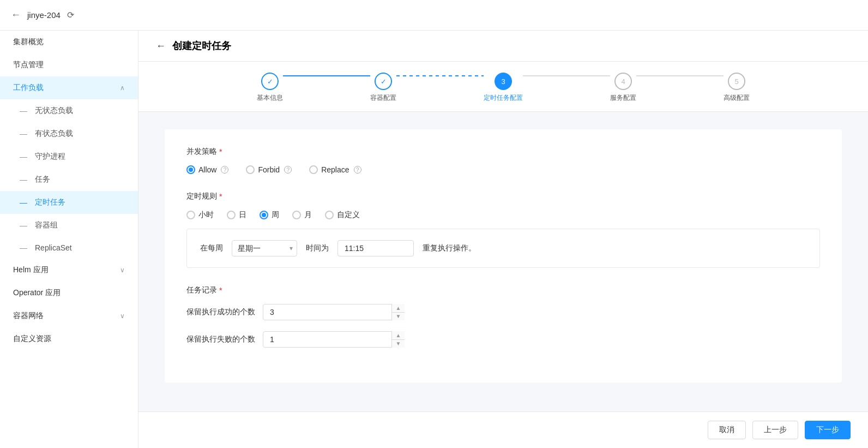  What do you see at coordinates (270, 98) in the screenshot?
I see `step-1-label: 基本信息` at bounding box center [270, 98].